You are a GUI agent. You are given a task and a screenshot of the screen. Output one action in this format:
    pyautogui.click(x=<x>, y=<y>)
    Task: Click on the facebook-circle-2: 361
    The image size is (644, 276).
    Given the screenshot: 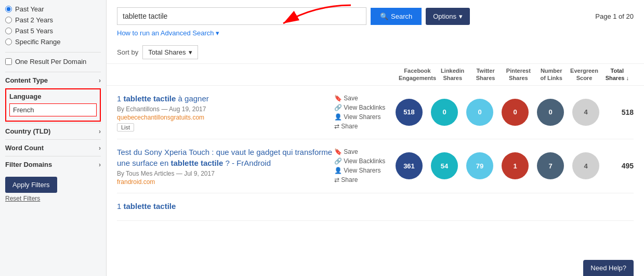 What is the action you would take?
    pyautogui.click(x=409, y=166)
    